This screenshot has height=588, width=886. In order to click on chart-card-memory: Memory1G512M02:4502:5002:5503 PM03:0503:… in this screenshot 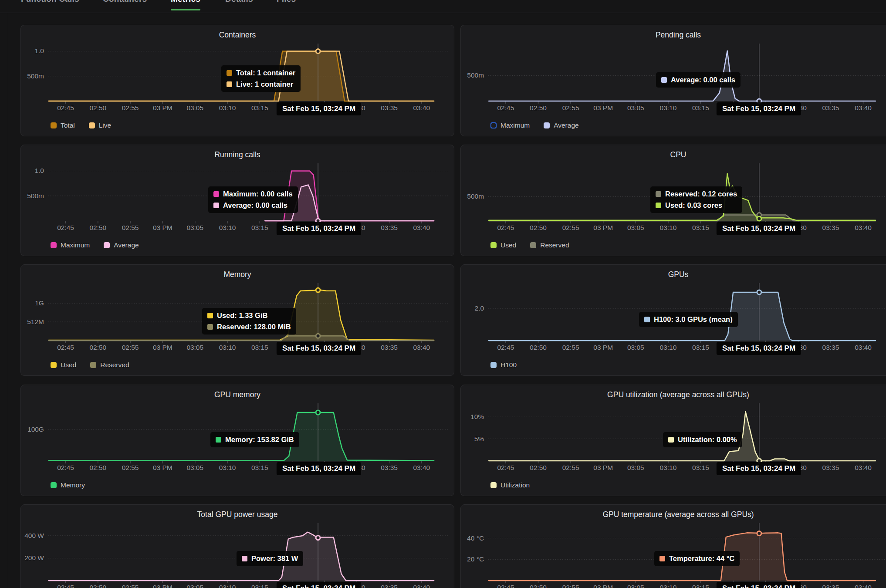, I will do `click(237, 320)`.